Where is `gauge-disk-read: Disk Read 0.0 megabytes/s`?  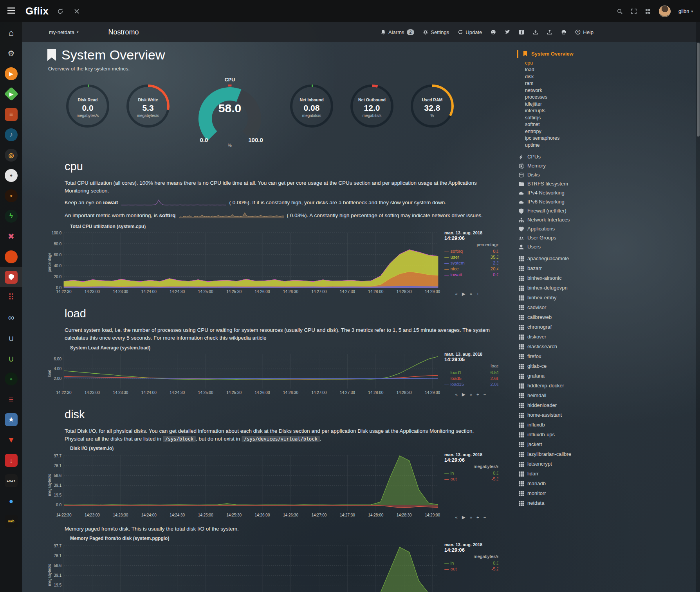
gauge-disk-read: Disk Read 0.0 megabytes/s is located at coordinates (88, 108).